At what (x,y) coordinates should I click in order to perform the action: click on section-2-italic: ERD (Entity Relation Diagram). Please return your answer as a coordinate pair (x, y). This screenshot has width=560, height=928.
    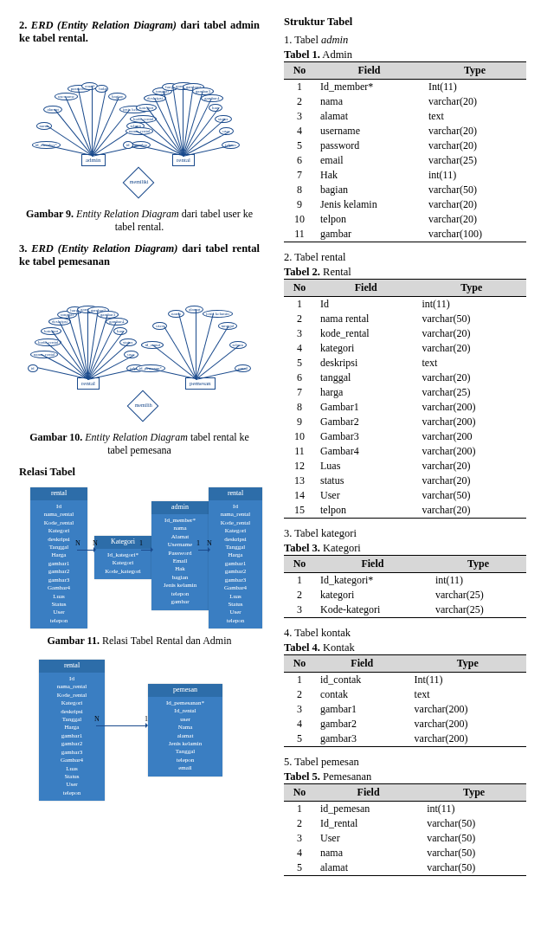
    Looking at the image, I should click on (104, 25).